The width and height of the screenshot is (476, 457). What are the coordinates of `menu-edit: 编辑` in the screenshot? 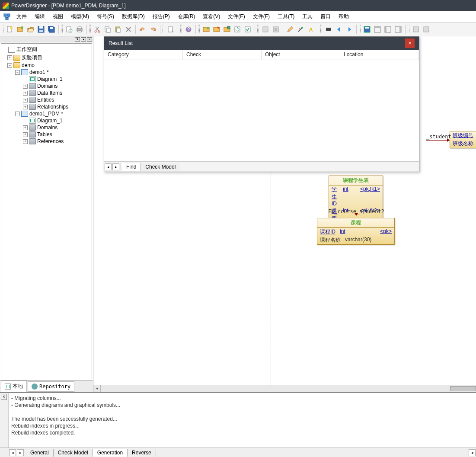 It's located at (40, 16).